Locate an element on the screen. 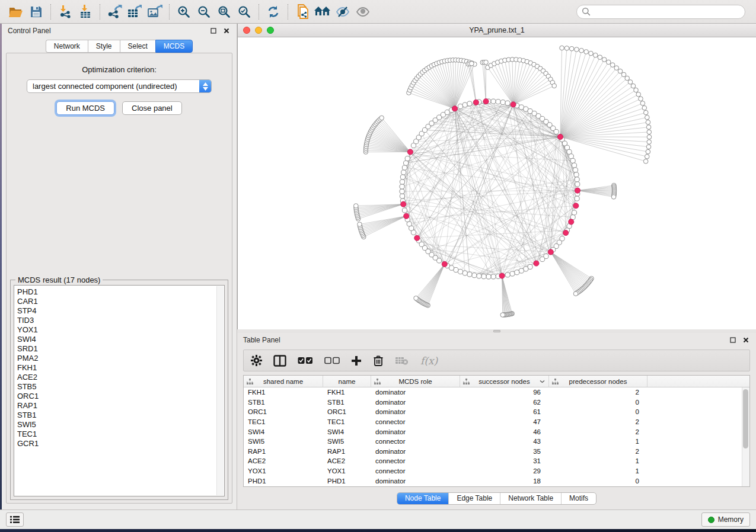 The image size is (756, 532). export-table-icon is located at coordinates (135, 12).